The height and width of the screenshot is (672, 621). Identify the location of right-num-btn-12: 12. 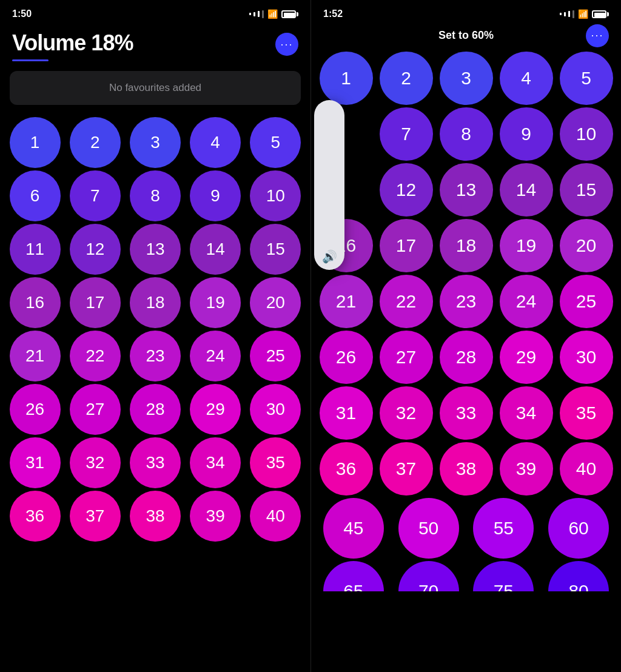
(406, 190).